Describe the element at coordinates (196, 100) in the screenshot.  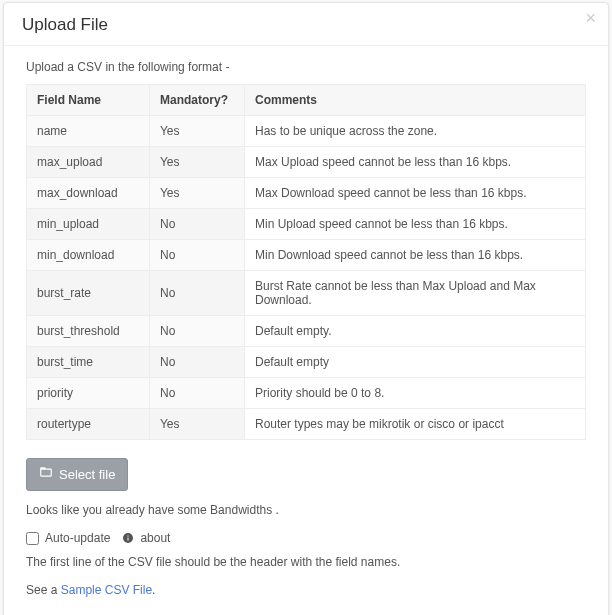
I see `col-header-mandatory: Mandatory?` at that location.